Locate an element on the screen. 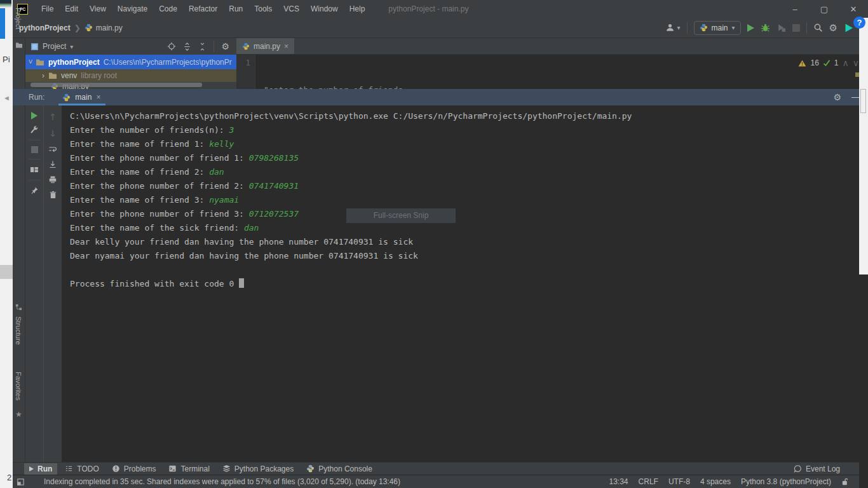 The height and width of the screenshot is (488, 868). debug-button is located at coordinates (765, 28).